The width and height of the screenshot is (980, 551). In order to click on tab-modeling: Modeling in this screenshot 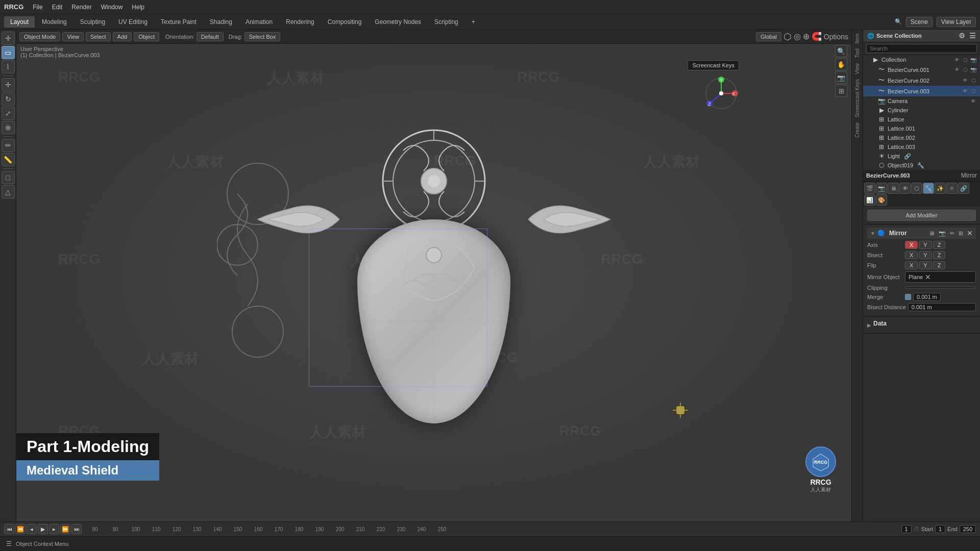, I will do `click(54, 22)`.